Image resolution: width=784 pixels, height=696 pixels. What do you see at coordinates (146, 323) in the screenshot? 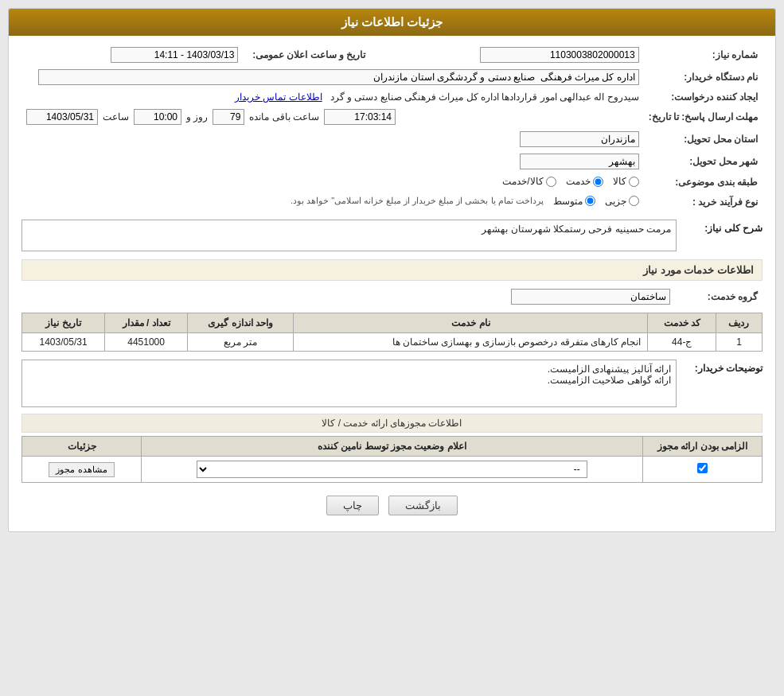
I see `col-qty: تعداد / مقدار` at bounding box center [146, 323].